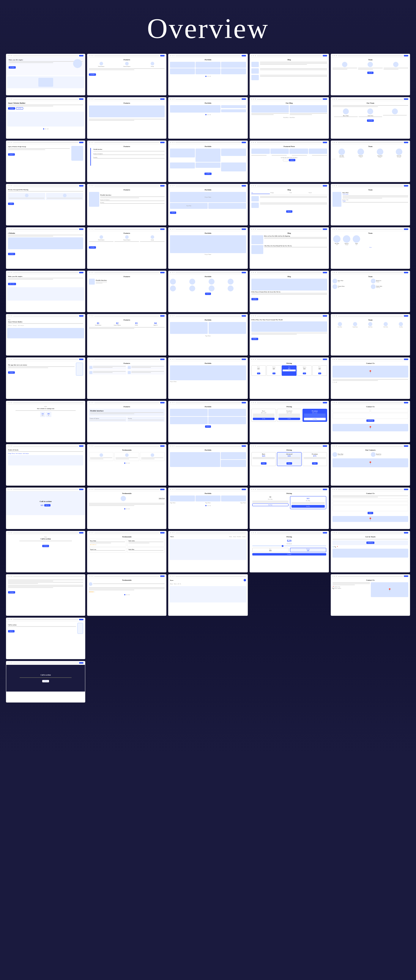 The height and width of the screenshot is (980, 416). Describe the element at coordinates (289, 422) in the screenshot. I see `pricing-card-2: Pricing Basic $00 to $29 Get Plan Standa…` at that location.